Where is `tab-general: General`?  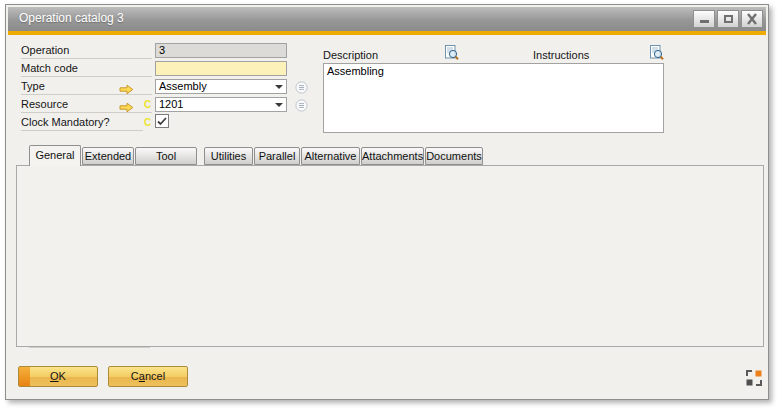
tab-general: General is located at coordinates (55, 156).